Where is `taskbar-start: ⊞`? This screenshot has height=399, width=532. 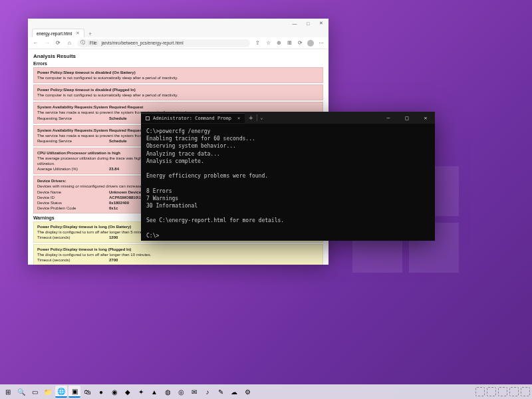 taskbar-start: ⊞ is located at coordinates (8, 392).